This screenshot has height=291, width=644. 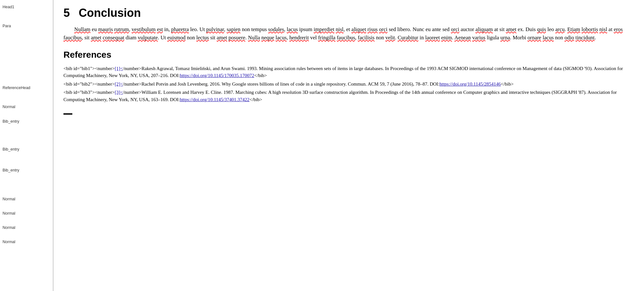 What do you see at coordinates (27, 146) in the screenshot?
I see `sidebar: Head1 Para ReferenceHead Normal Bib_entr…` at bounding box center [27, 146].